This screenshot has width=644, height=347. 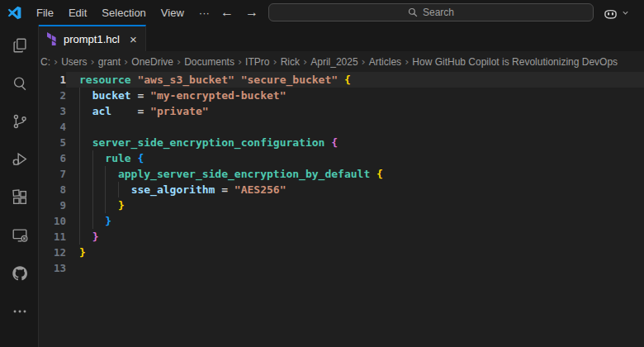 I want to click on breadcrumb-item: Articles, so click(x=385, y=62).